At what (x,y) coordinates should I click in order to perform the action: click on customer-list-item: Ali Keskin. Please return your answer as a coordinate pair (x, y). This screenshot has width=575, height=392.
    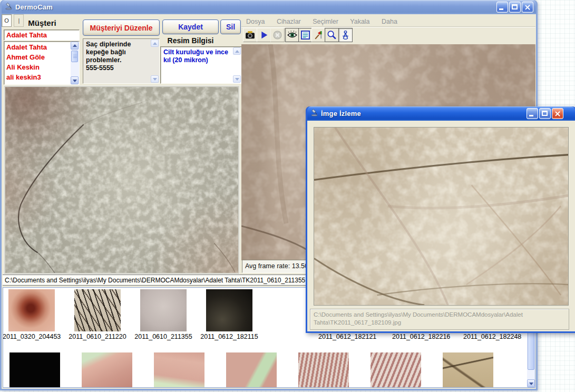
    Looking at the image, I should click on (38, 67).